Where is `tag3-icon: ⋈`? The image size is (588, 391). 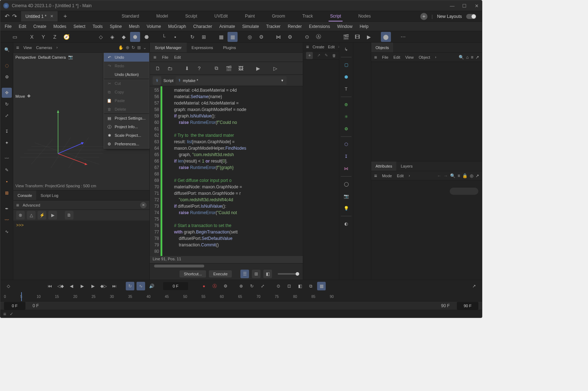 tag3-icon: ⋈ is located at coordinates (346, 169).